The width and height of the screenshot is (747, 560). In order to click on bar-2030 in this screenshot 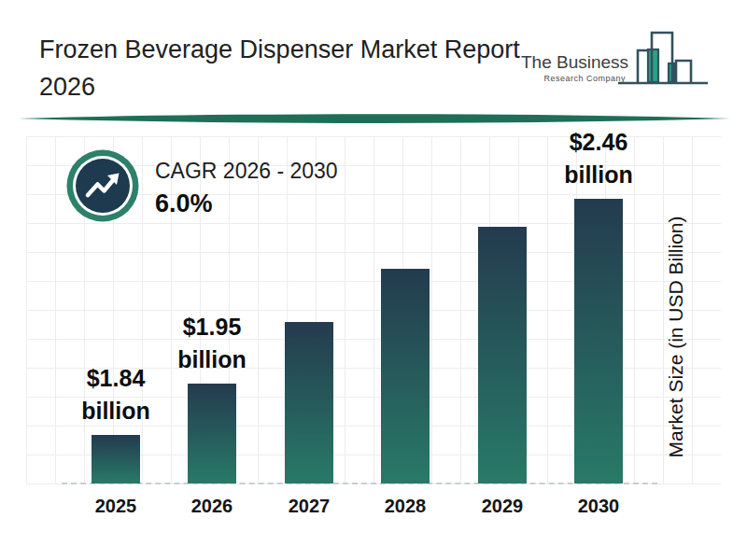, I will do `click(599, 342)`.